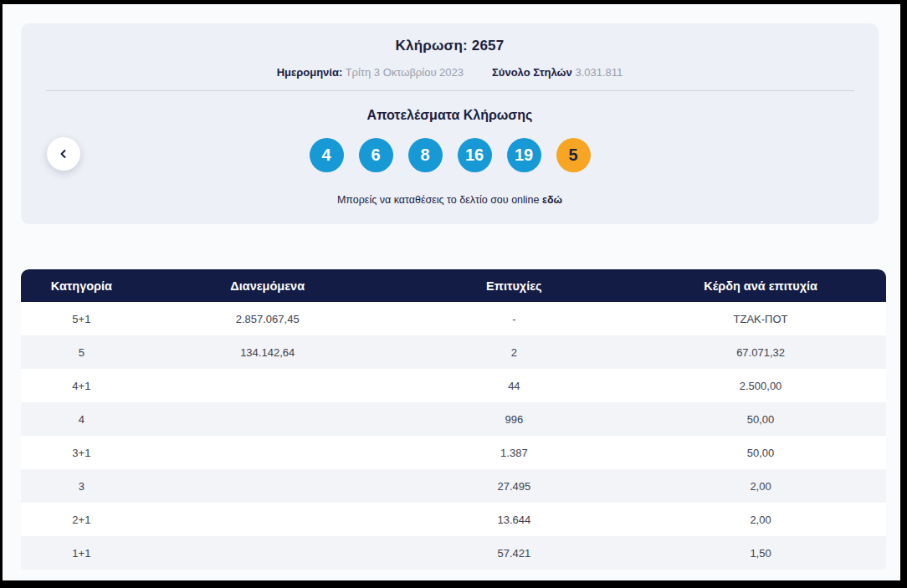 Image resolution: width=907 pixels, height=588 pixels. What do you see at coordinates (515, 453) in the screenshot?
I see `table-cell-winners: 1.387` at bounding box center [515, 453].